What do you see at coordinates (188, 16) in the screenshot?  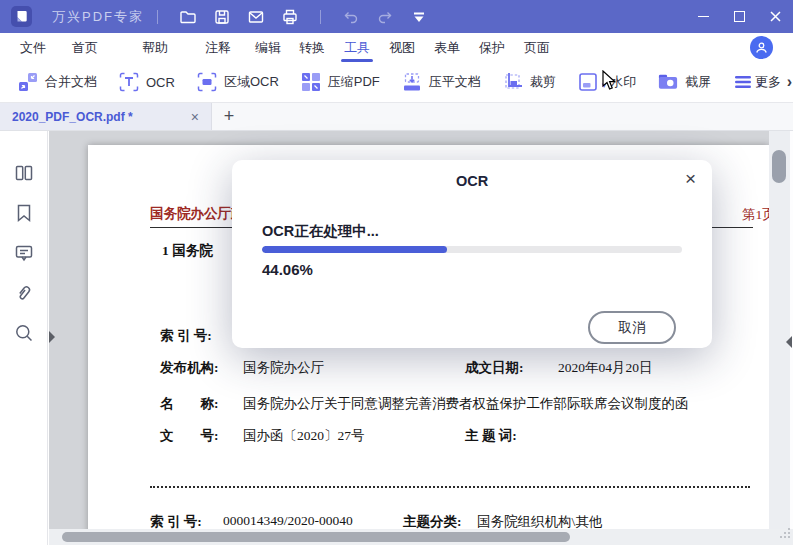 I see `open-file-icon` at bounding box center [188, 16].